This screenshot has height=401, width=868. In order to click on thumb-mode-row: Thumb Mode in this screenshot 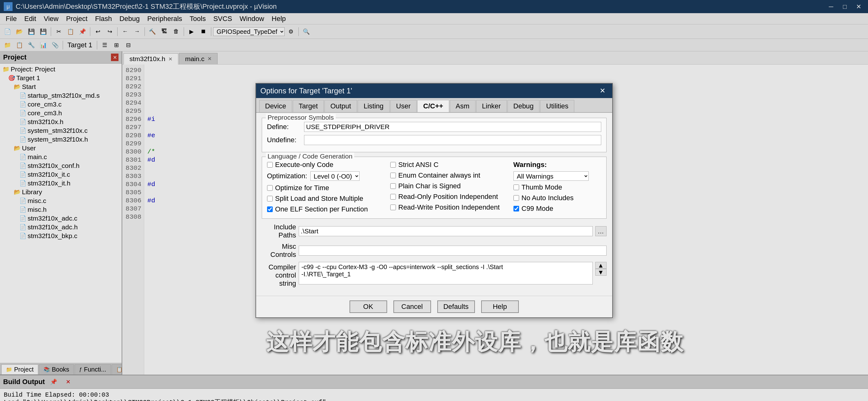, I will do `click(557, 187)`.